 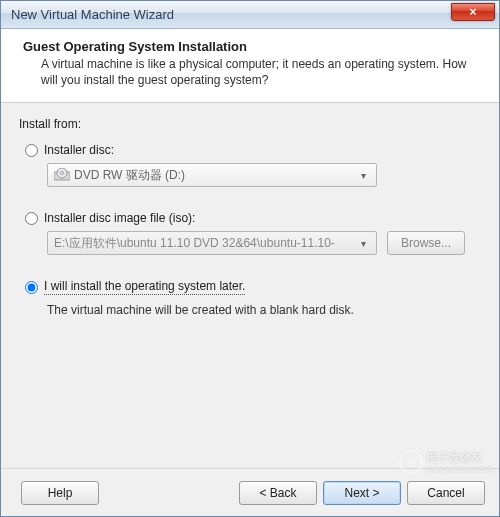 I want to click on option-installer-disc: Installer disc:, so click(x=250, y=150).